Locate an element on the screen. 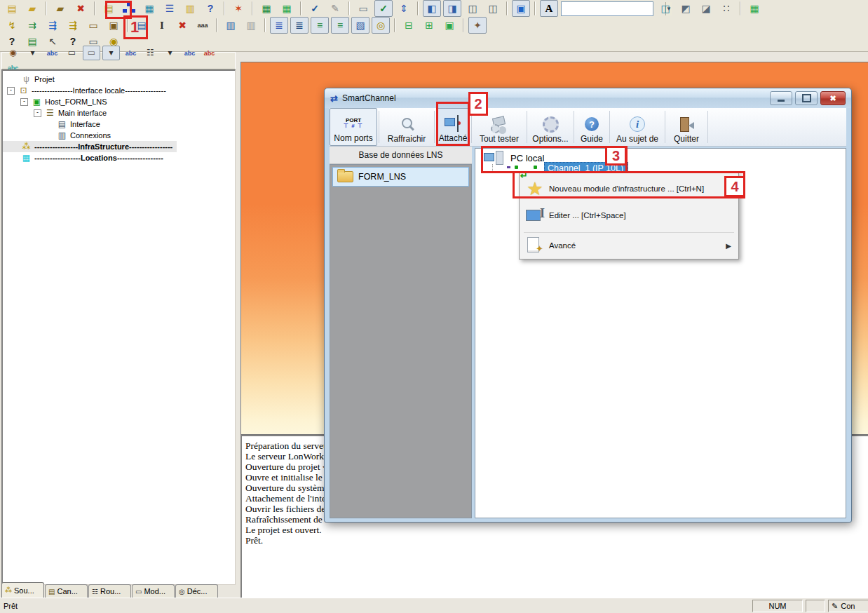  connect-3-icon: ⇶ is located at coordinates (53, 25).